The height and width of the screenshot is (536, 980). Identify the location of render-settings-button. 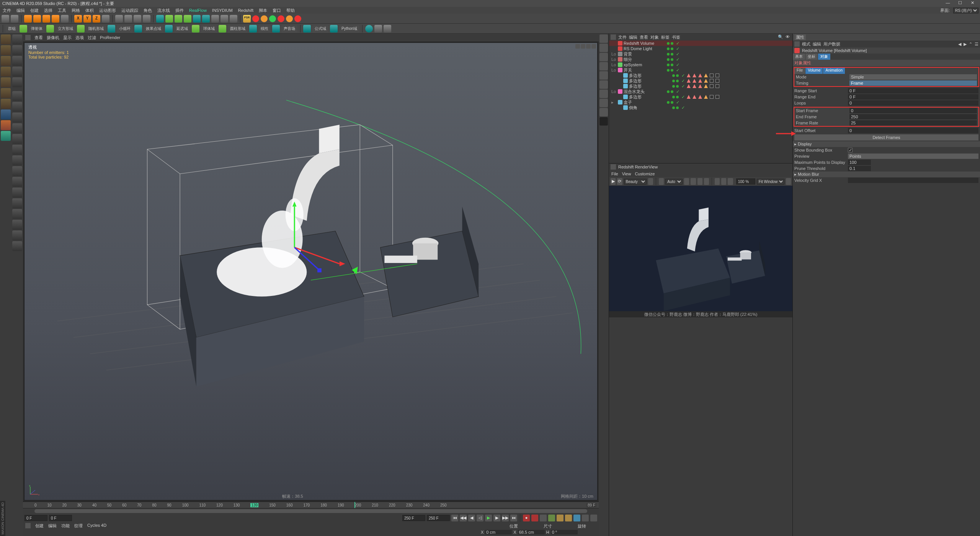
(147, 19).